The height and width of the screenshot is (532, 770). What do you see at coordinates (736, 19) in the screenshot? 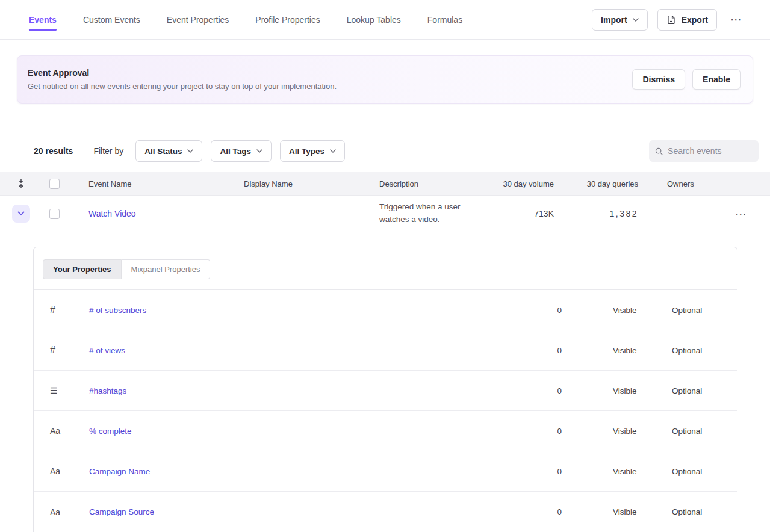
I see `nav-more-button: ⋯` at bounding box center [736, 19].